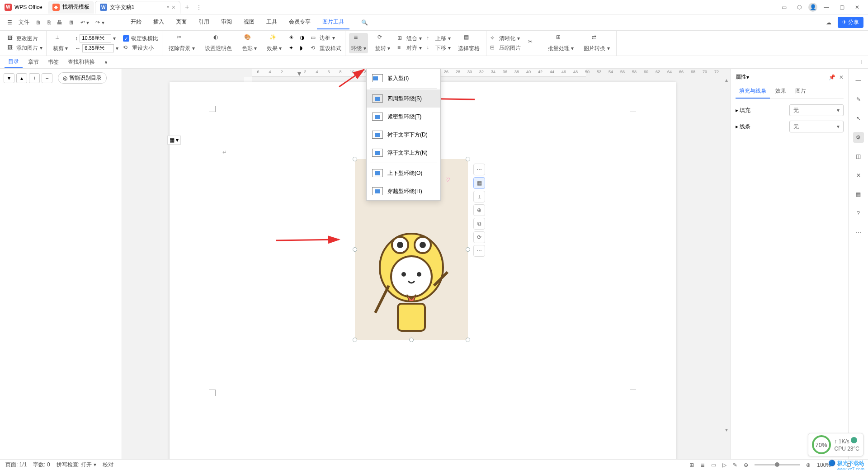 The image size is (868, 470). Describe the element at coordinates (835, 445) in the screenshot. I see `performance-widget: 70% ↑ 1K/s CPU 23°C` at that location.